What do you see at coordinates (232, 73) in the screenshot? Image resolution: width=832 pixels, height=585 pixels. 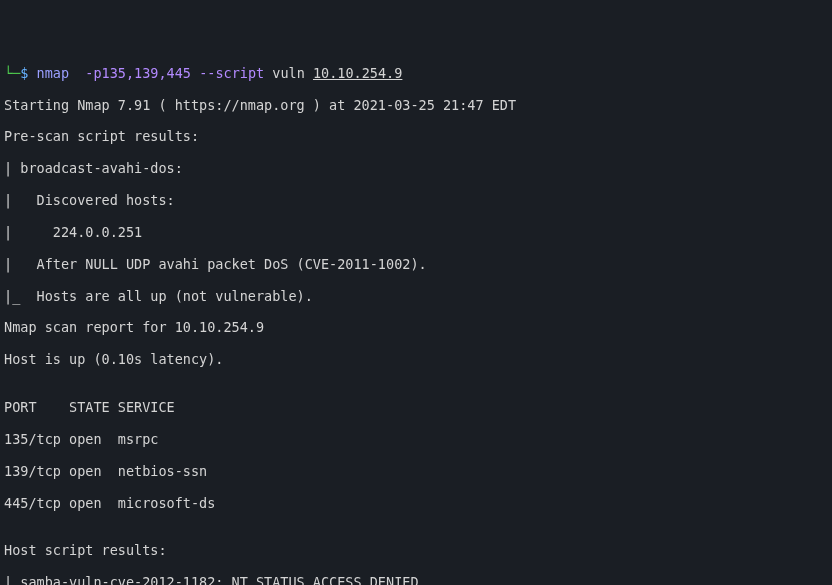 I see `flag-script: --script` at bounding box center [232, 73].